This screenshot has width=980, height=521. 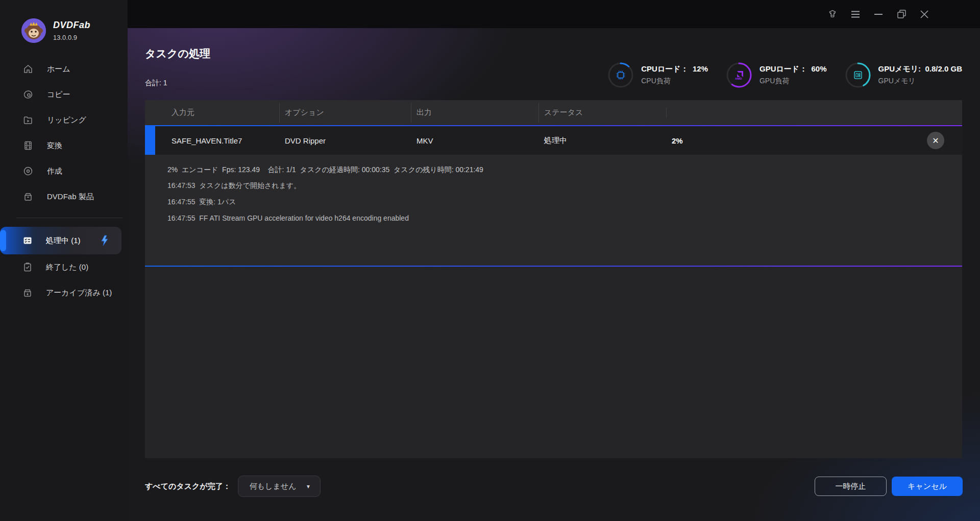 I want to click on close-icon, so click(x=924, y=14).